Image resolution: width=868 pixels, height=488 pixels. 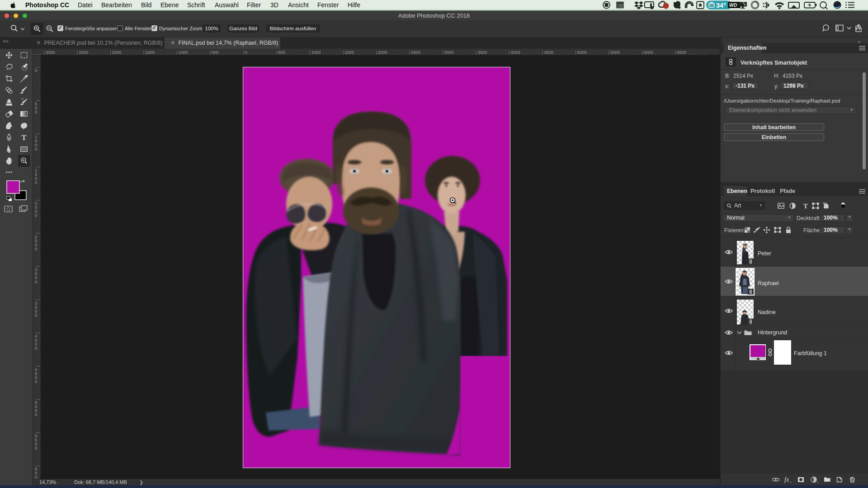 What do you see at coordinates (582, 52) in the screenshot?
I see `svg-text: 5000` at bounding box center [582, 52].